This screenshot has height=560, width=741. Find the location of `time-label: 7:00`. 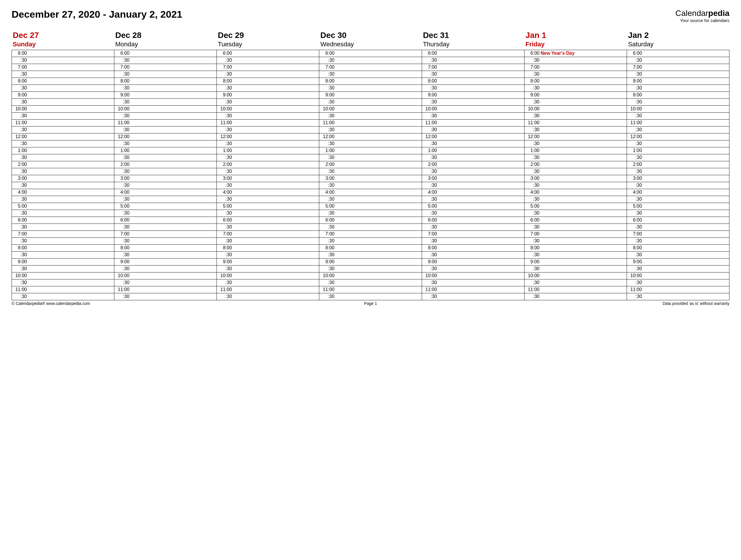

time-label: 7:00 is located at coordinates (122, 67).